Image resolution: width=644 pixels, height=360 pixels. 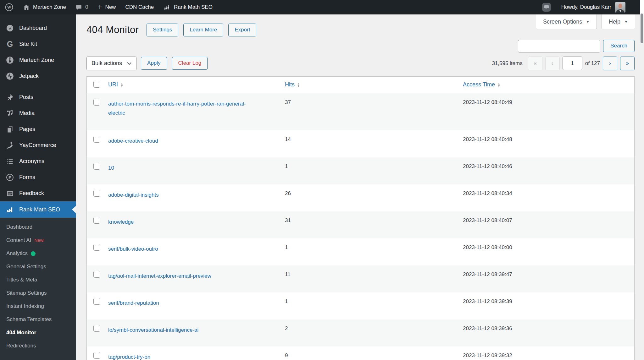 I want to click on uri-link: adobe-creative-cloud, so click(x=133, y=141).